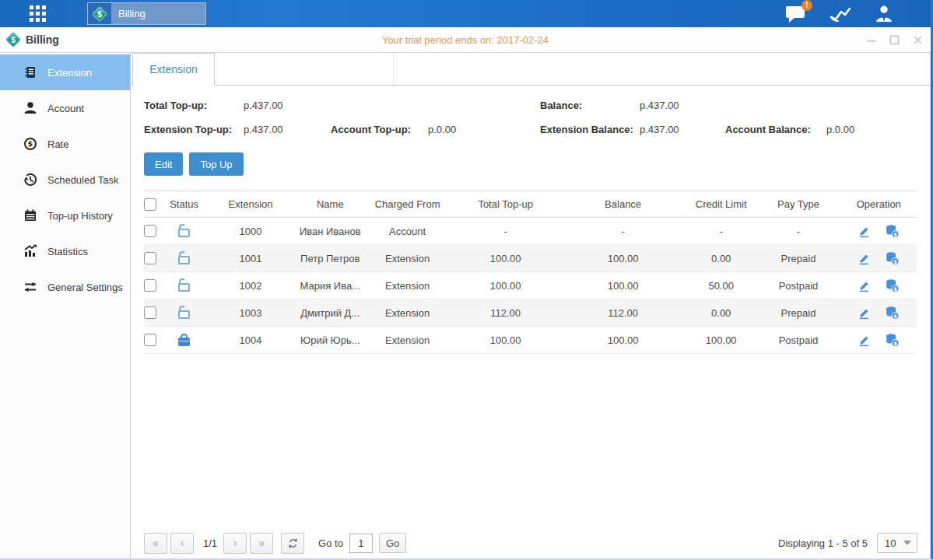 The image size is (933, 560). I want to click on cell-pay-type: Postpaid, so click(798, 341).